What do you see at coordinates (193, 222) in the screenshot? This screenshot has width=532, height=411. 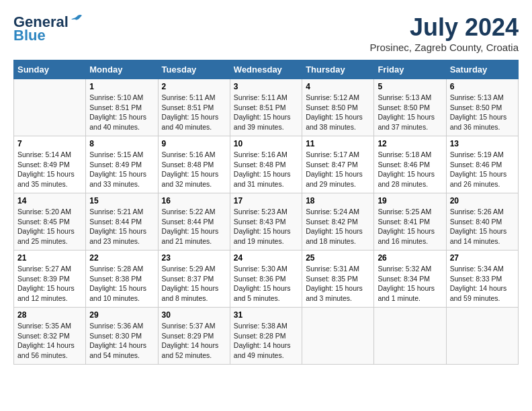 I see `calendar-cell: 16Sunrise: 5:22 AM Sunset: 8:44 PM Dayli…` at bounding box center [193, 222].